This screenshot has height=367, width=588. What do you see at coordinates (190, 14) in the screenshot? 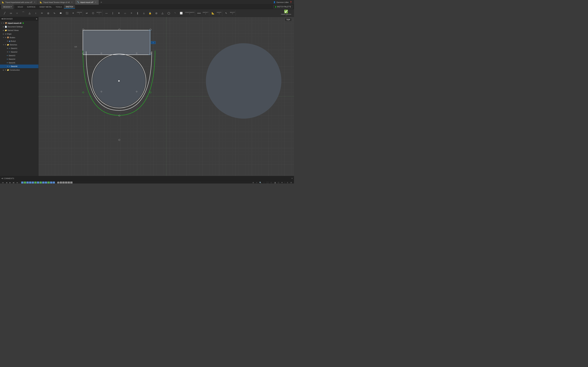
I see `constraints-arrow: ▾` at bounding box center [190, 14].